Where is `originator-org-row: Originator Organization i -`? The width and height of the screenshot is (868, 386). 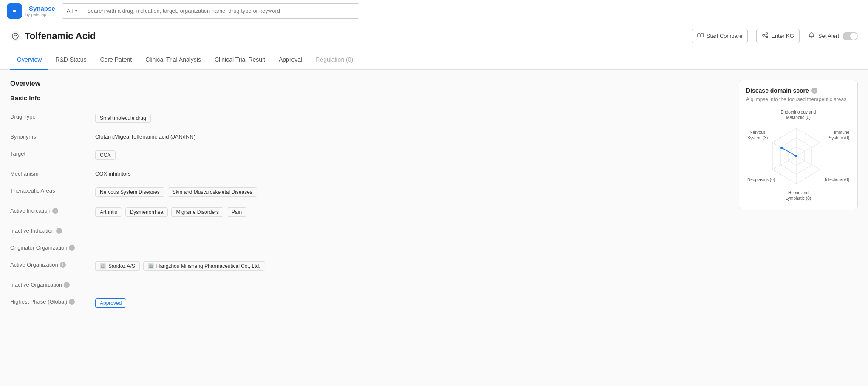 originator-org-row: Originator Organization i - is located at coordinates (370, 248).